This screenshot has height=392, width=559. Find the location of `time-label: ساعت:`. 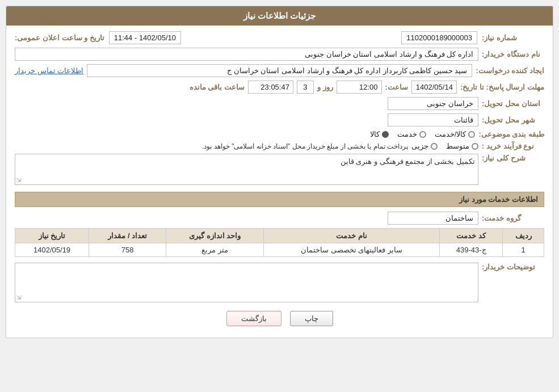

time-label: ساعت: is located at coordinates (397, 87).